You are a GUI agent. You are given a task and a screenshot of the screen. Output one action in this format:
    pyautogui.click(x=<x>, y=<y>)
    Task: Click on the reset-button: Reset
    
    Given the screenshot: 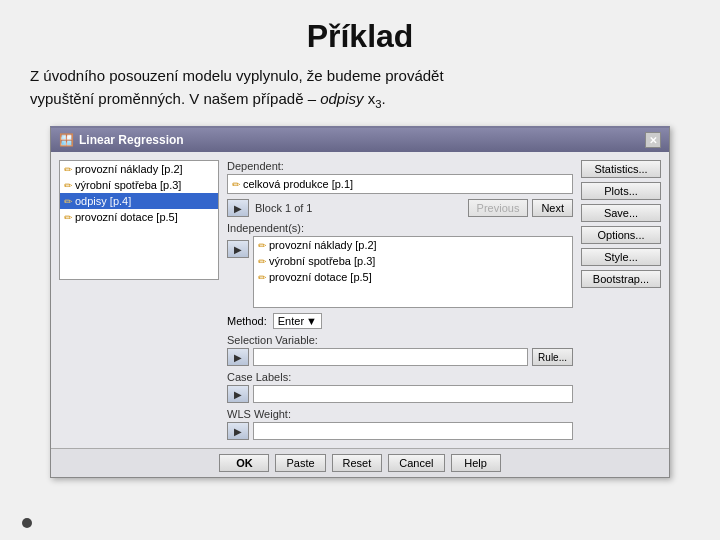 What is the action you would take?
    pyautogui.click(x=358, y=463)
    